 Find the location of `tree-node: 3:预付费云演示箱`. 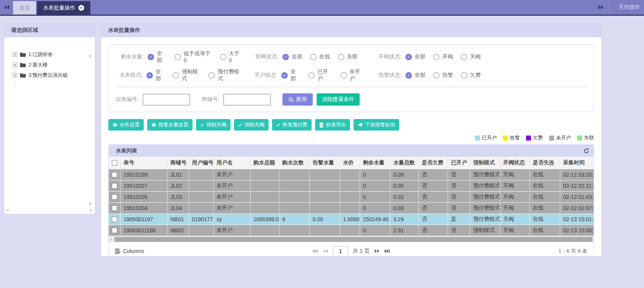

tree-node: 3:预付费云演示箱 is located at coordinates (54, 75).